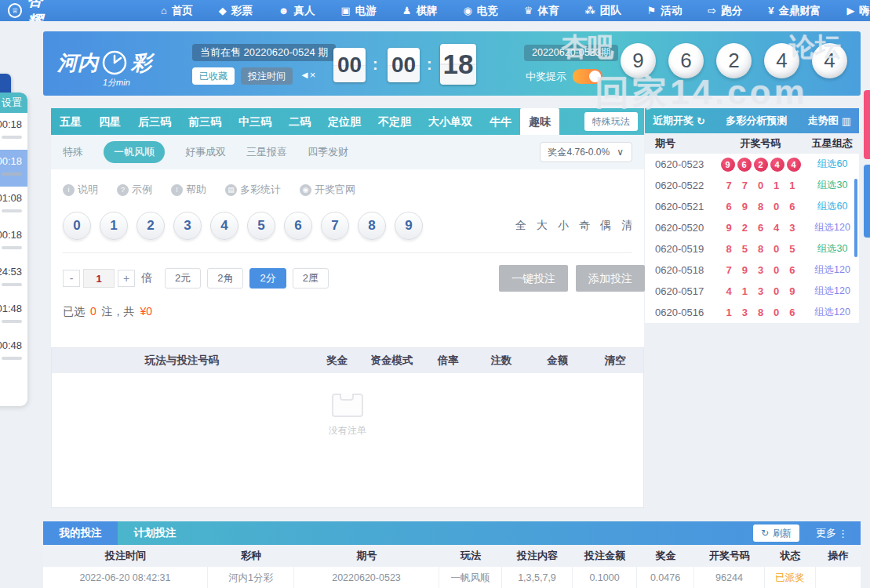  What do you see at coordinates (134, 152) in the screenshot?
I see `subtab-yifanfengshun-active: 一帆风顺` at bounding box center [134, 152].